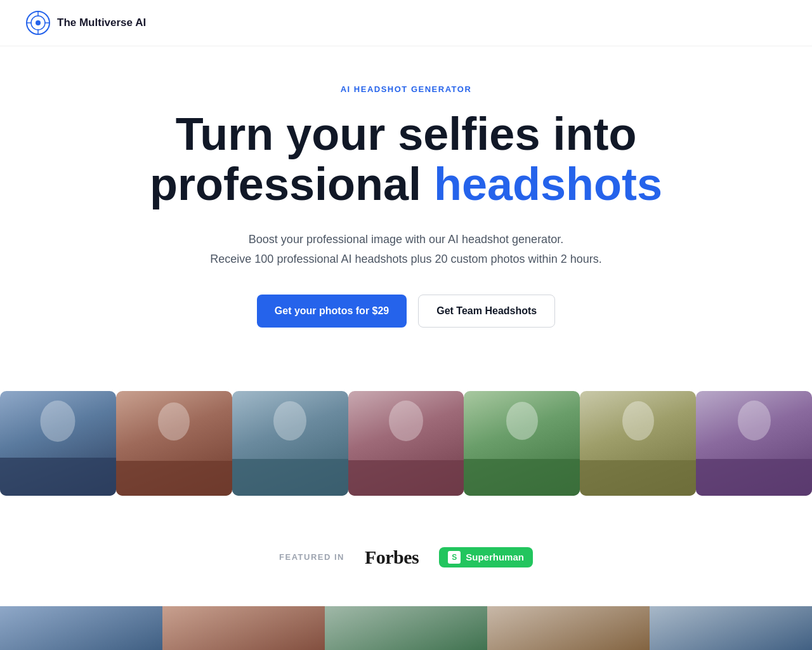  What do you see at coordinates (406, 23) in the screenshot?
I see `site-header: The Multiverse AI` at bounding box center [406, 23].